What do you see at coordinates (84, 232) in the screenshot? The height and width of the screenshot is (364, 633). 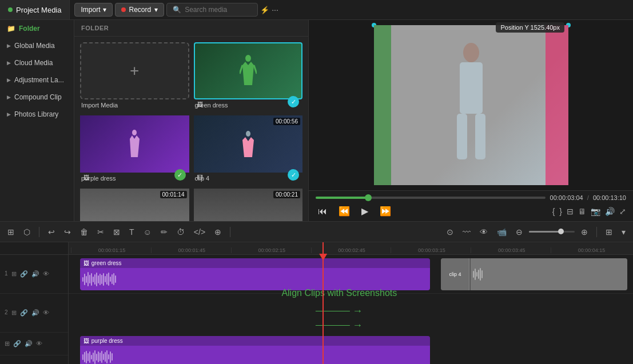 I see `tl-delete-button: 🗑` at bounding box center [84, 232].